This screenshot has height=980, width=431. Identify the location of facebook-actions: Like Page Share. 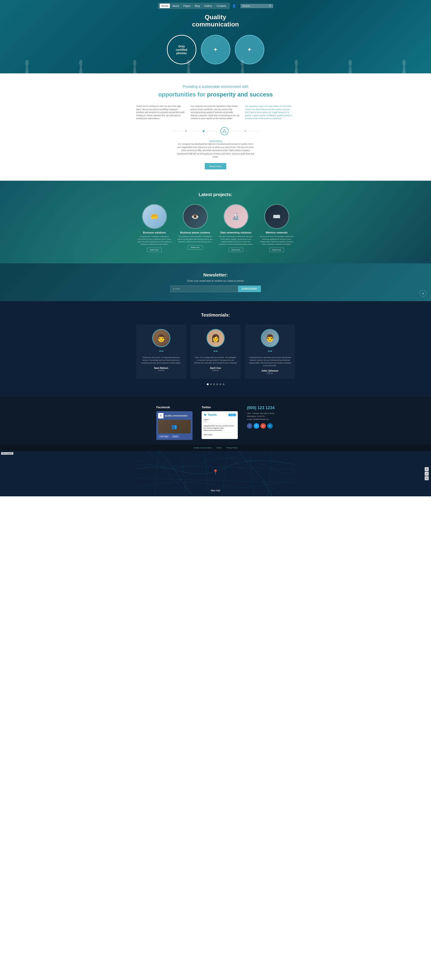
(174, 437).